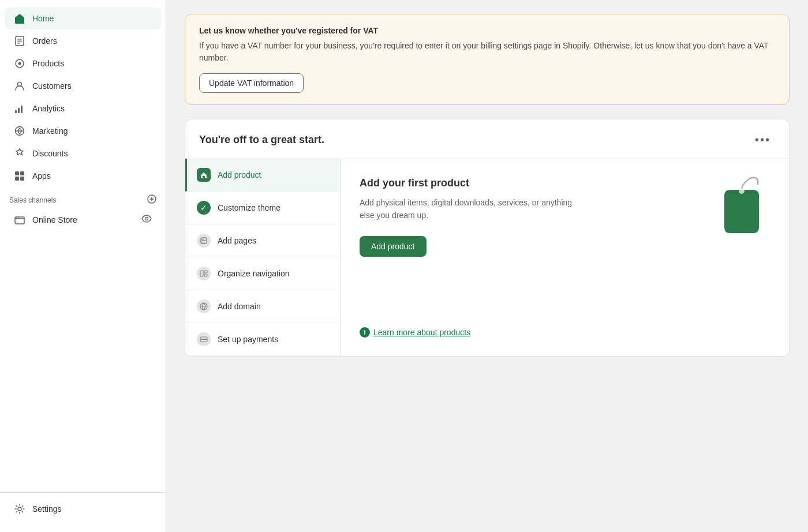 This screenshot has height=532, width=808. I want to click on customers-icon, so click(20, 86).